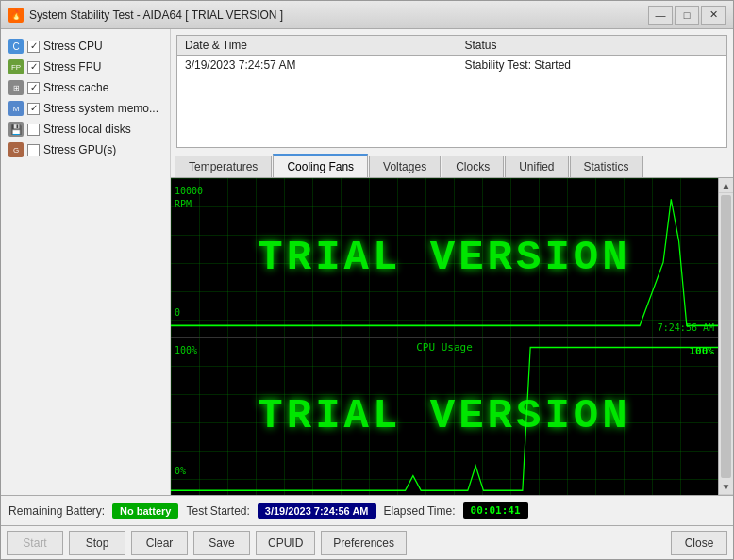 This screenshot has height=560, width=734. What do you see at coordinates (317, 66) in the screenshot?
I see `log-datetime: 3/19/2023 7:24:57 AM` at bounding box center [317, 66].